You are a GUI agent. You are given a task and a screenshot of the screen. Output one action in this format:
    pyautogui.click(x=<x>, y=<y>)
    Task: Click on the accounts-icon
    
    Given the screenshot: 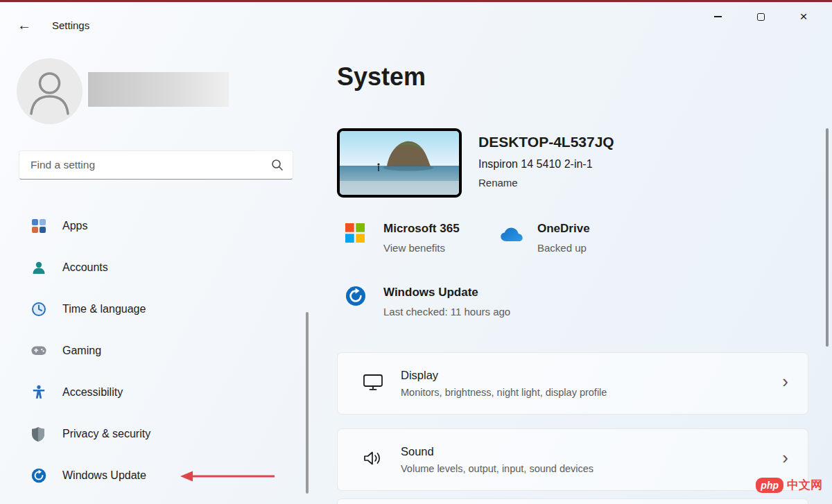 What is the action you would take?
    pyautogui.click(x=39, y=268)
    